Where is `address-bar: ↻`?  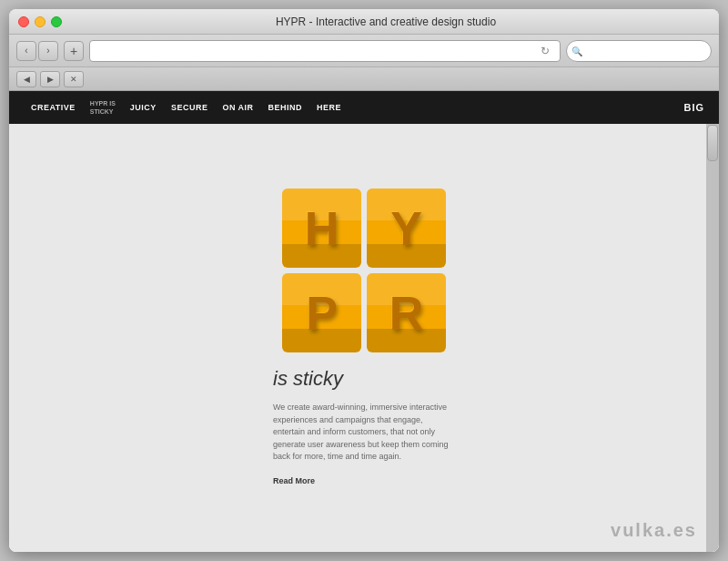 address-bar: ↻ is located at coordinates (325, 51).